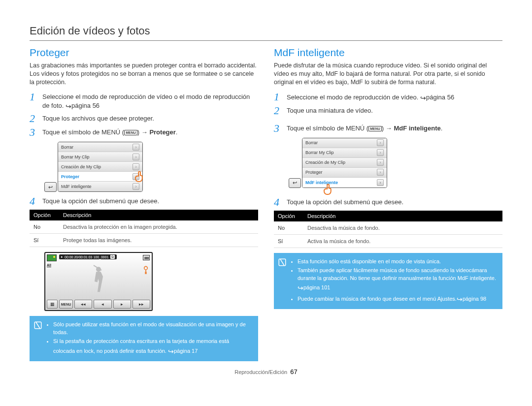 This screenshot has height=406, width=532. What do you see at coordinates (397, 298) in the screenshot?
I see `note-bullet: Puede cambiar la música de fondo que des…` at bounding box center [397, 298].